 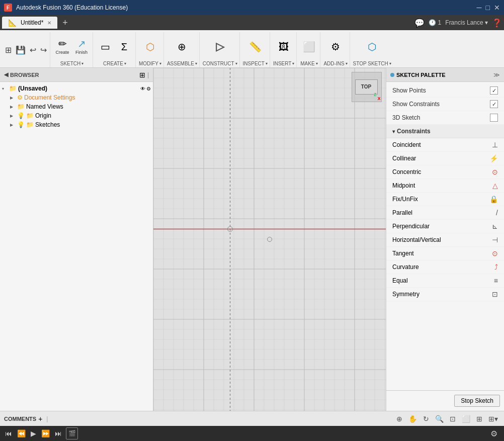 What do you see at coordinates (220, 64) in the screenshot?
I see `construct-label: CONSTRUCT` at bounding box center [220, 64].